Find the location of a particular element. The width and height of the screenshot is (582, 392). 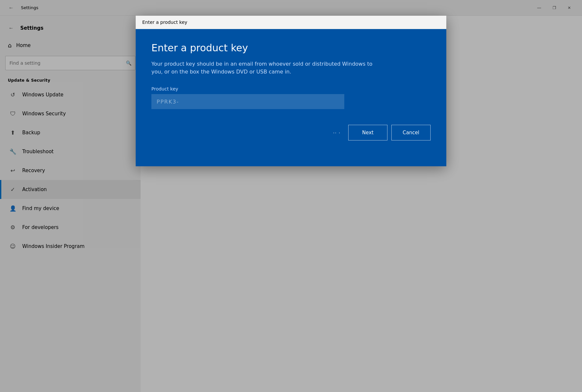

modal-footer: ·· · Next Cancel is located at coordinates (291, 133).